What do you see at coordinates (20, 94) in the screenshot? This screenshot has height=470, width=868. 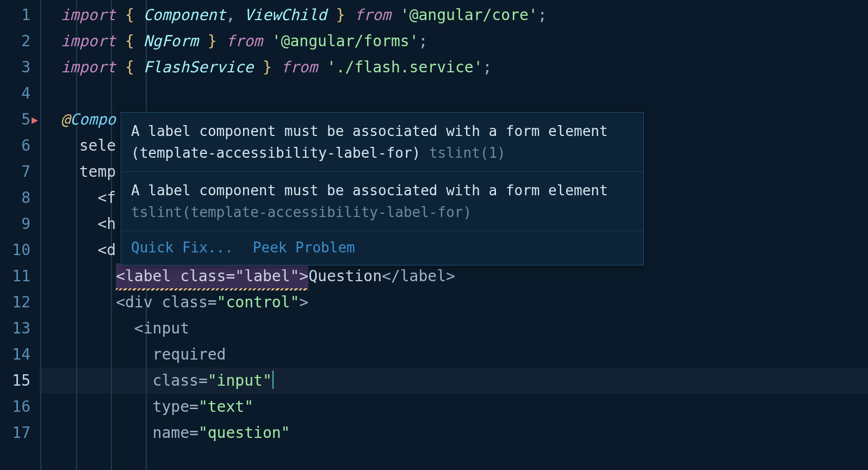 I see `line-number: 4` at bounding box center [20, 94].